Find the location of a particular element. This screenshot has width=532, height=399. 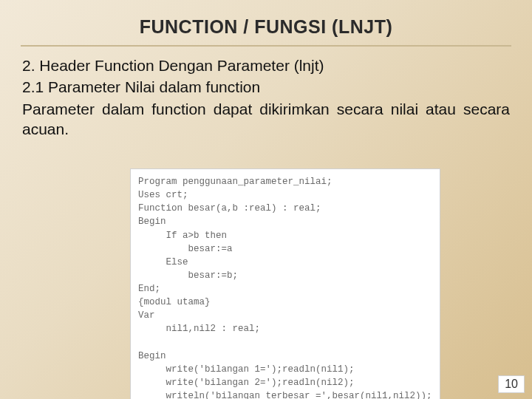

slide-title: FUNCTION / FUNGSI (LNJT) is located at coordinates (266, 22).